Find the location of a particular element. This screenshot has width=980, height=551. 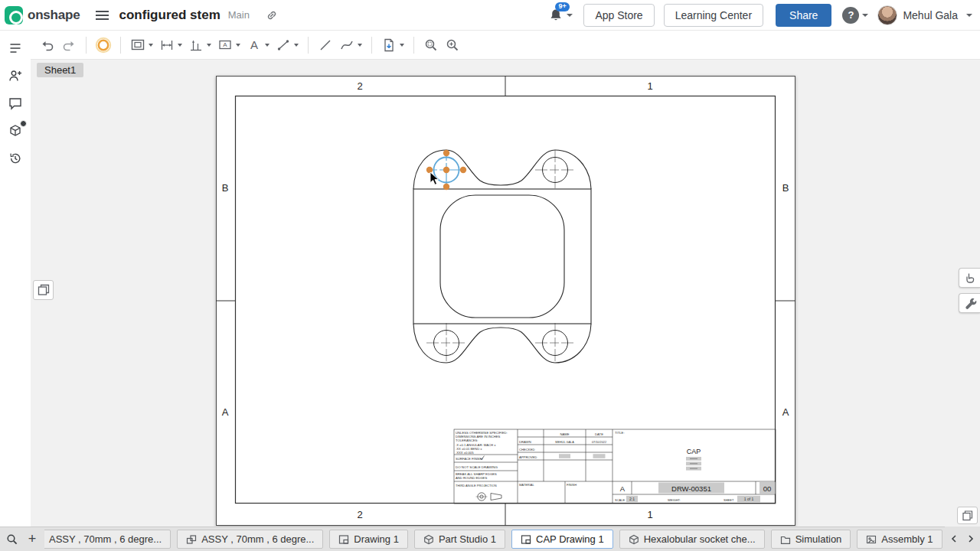

svg-text: DATE is located at coordinates (599, 435).